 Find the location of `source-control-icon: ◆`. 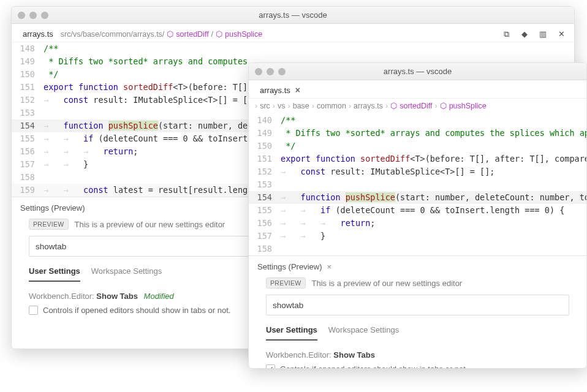

source-control-icon: ◆ is located at coordinates (525, 34).